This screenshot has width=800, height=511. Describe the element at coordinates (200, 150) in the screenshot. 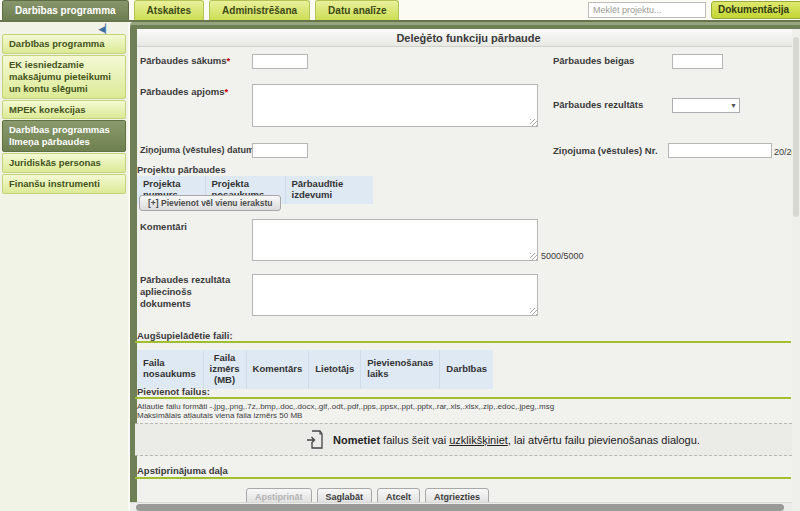

I see `zinojuma-datums-label: Ziņojuma (vēstules) datums` at that location.